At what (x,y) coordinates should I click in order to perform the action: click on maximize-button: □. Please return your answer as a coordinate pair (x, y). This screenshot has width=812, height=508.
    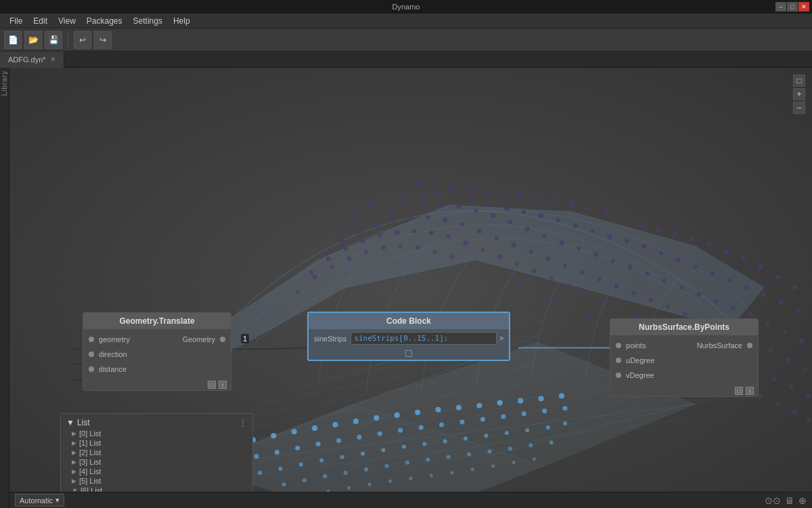
    Looking at the image, I should click on (792, 7).